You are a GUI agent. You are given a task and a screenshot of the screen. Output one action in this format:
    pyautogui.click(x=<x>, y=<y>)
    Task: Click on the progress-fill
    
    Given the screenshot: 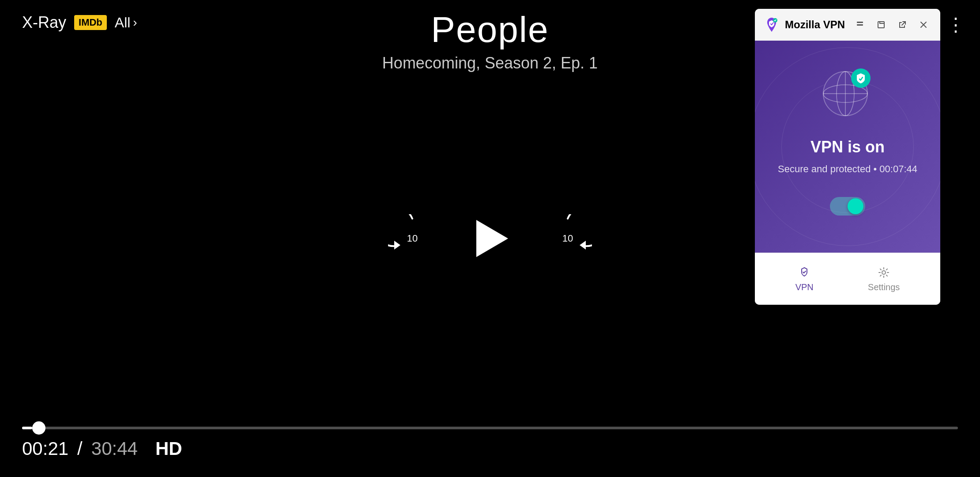 What is the action you would take?
    pyautogui.click(x=27, y=428)
    